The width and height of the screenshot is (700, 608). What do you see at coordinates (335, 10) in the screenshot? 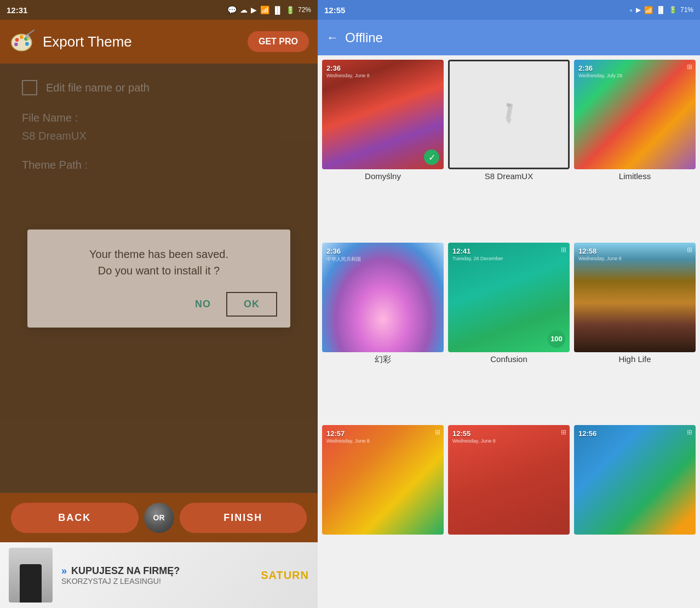
I see `right-status-time: 12:55` at bounding box center [335, 10].